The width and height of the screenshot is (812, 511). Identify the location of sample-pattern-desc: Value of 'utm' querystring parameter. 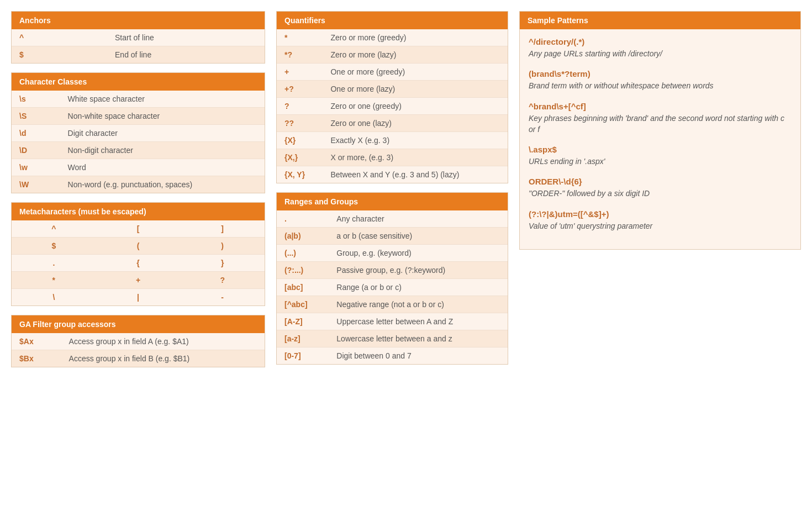
(590, 226).